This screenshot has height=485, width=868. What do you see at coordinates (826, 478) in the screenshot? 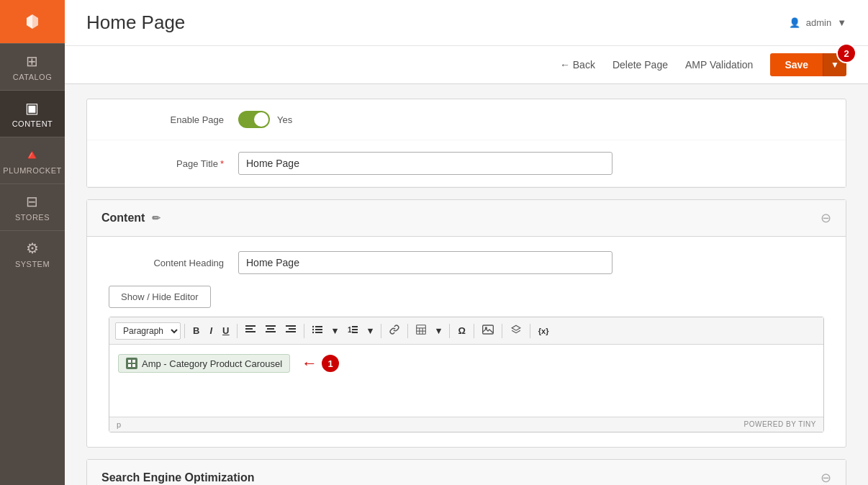
I see `seo-collapse-icon: ⊖` at bounding box center [826, 478].